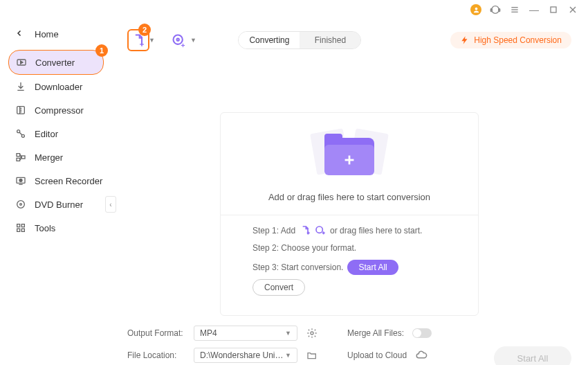 This screenshot has width=588, height=365. Describe the element at coordinates (178, 40) in the screenshot. I see `add-dvd-button: ▼` at that location.